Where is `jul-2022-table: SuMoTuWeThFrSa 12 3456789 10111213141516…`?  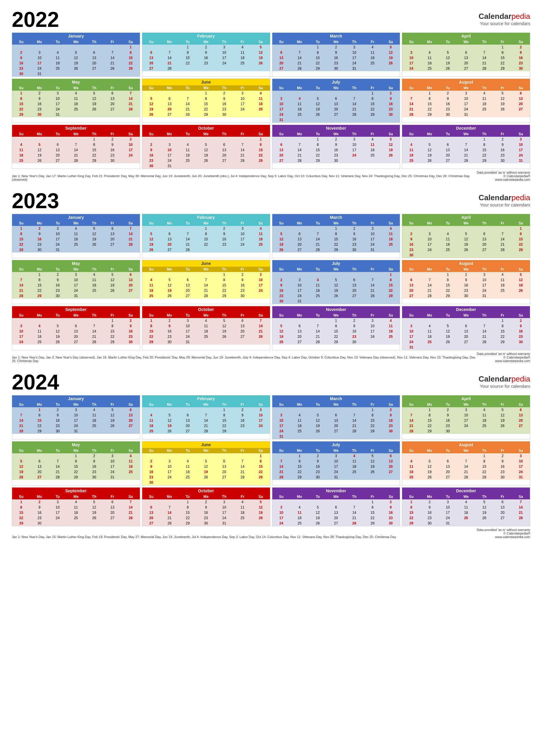 jul-2022-table: SuMoTuWeThFrSa 12 3456789 10111213141516… is located at coordinates (336, 104).